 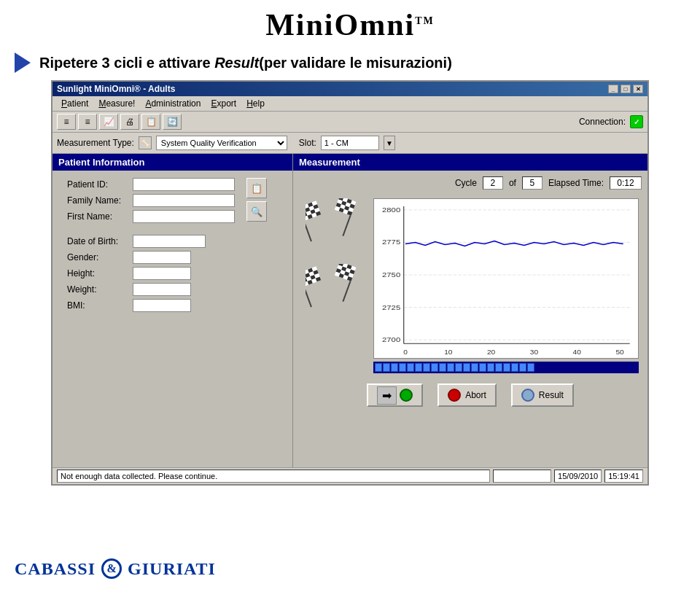 I want to click on toolbar-btn-2: ≡, so click(x=88, y=122).